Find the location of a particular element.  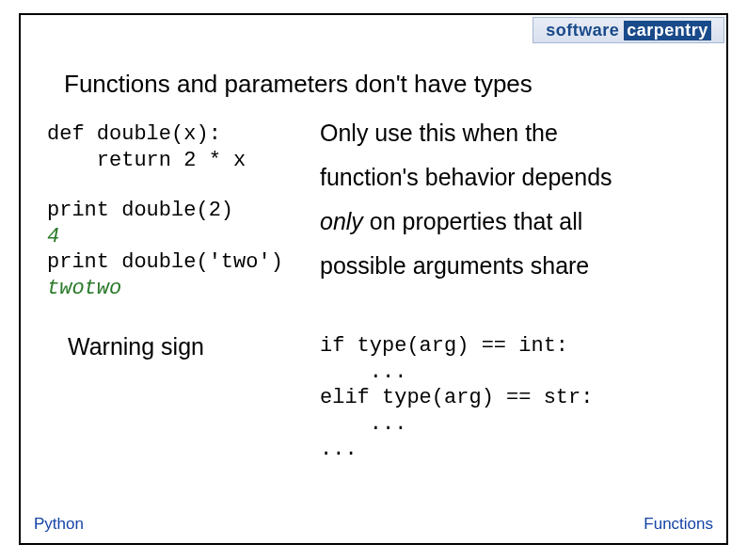

warning-sign-label: Warning sign is located at coordinates (189, 346).